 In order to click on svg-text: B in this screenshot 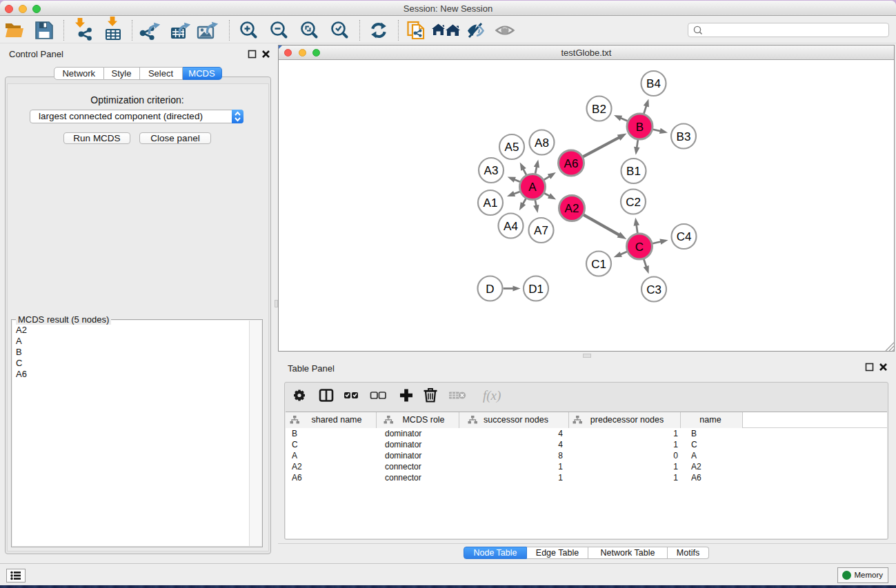, I will do `click(640, 127)`.